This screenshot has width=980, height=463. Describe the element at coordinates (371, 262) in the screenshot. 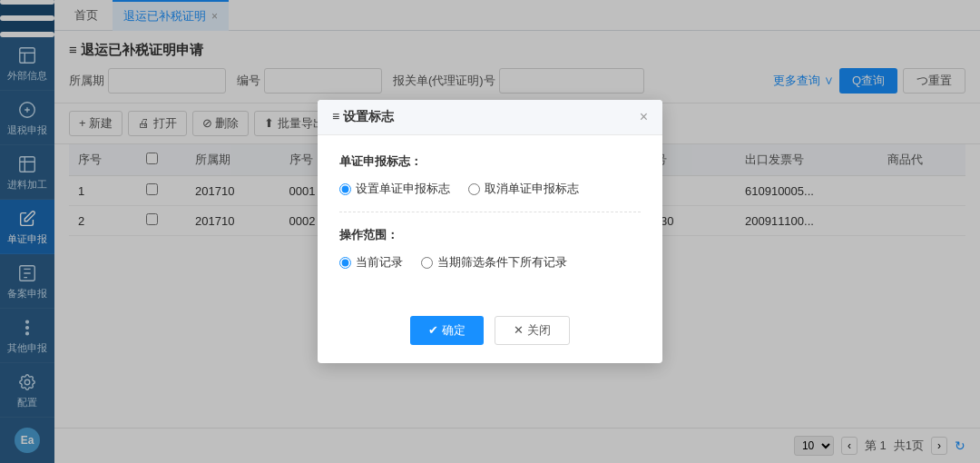

I see `radio-current-record: 当前记录` at that location.